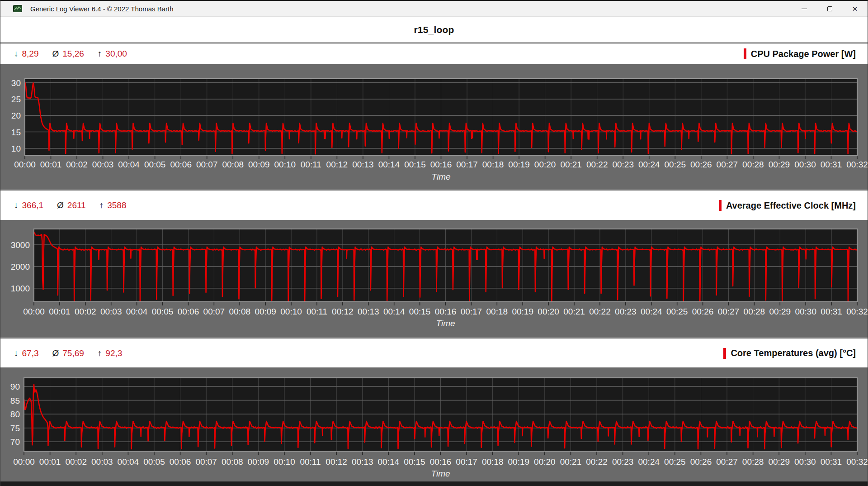 The height and width of the screenshot is (486, 868). Describe the element at coordinates (29, 205) in the screenshot. I see `stat-min: ↓ 366,1` at that location.